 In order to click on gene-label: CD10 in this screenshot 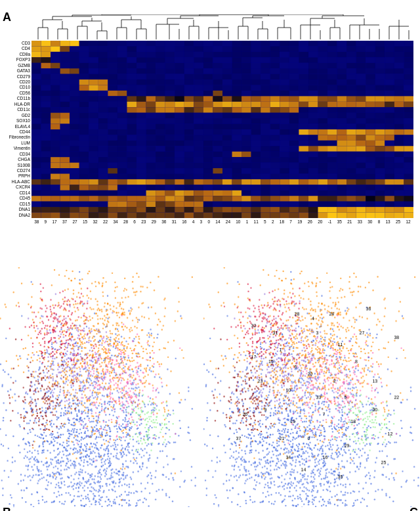, I will do `click(15, 88)`.